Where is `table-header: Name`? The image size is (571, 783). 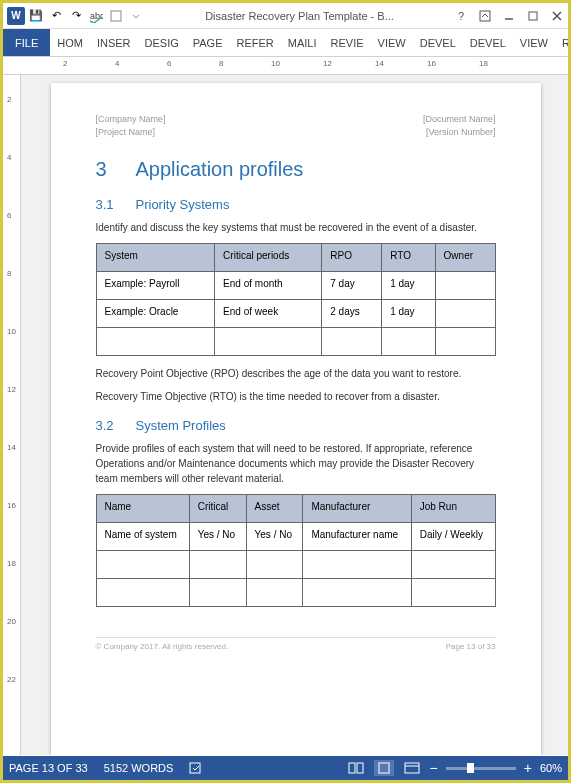 table-header: Name is located at coordinates (142, 509).